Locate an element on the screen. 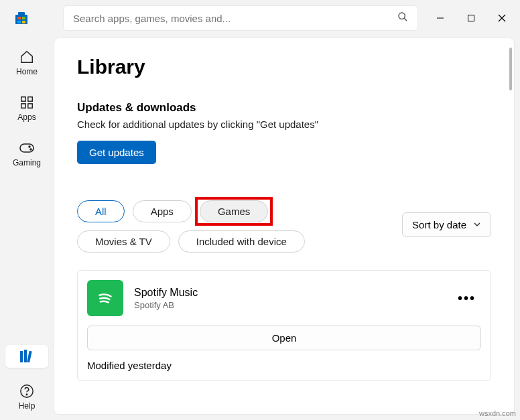  gaming-icon is located at coordinates (27, 148).